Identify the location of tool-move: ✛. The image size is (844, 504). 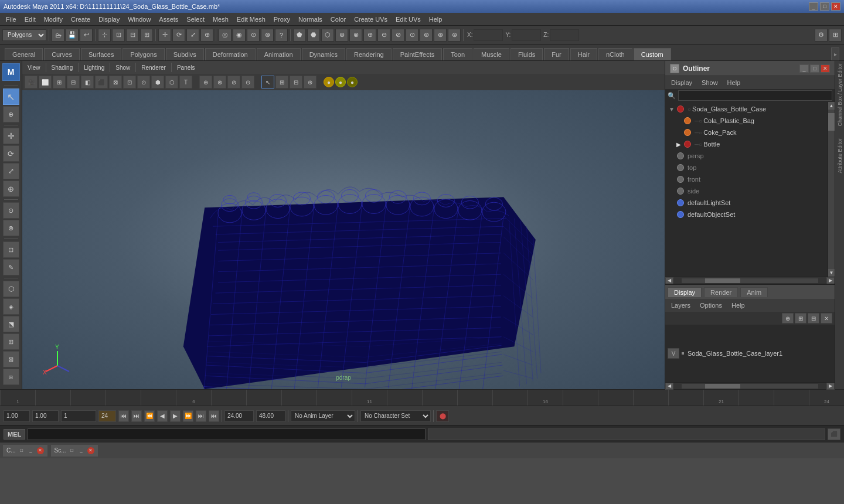
(11, 136).